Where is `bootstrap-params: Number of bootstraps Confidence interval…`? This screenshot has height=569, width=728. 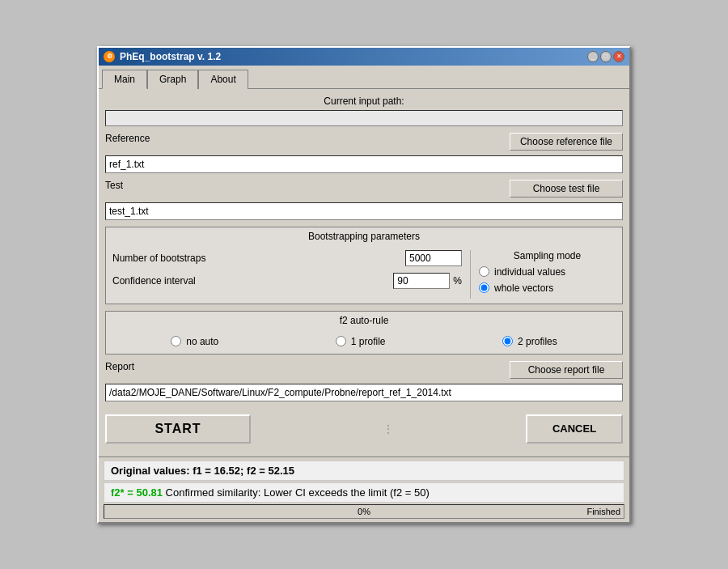 bootstrap-params: Number of bootstraps Confidence interval… is located at coordinates (364, 274).